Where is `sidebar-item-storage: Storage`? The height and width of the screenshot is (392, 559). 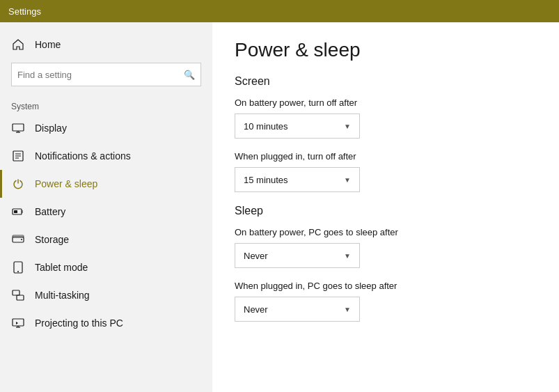
sidebar-item-storage: Storage is located at coordinates (106, 240).